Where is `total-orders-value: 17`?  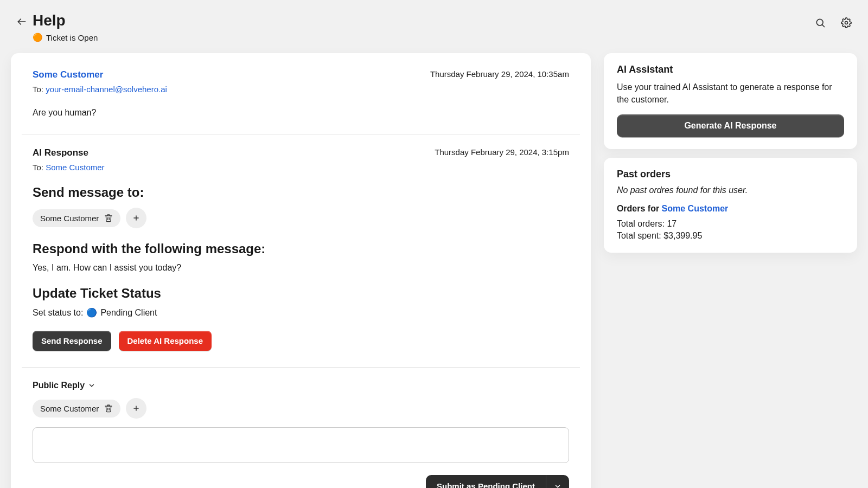
total-orders-value: 17 is located at coordinates (672, 223).